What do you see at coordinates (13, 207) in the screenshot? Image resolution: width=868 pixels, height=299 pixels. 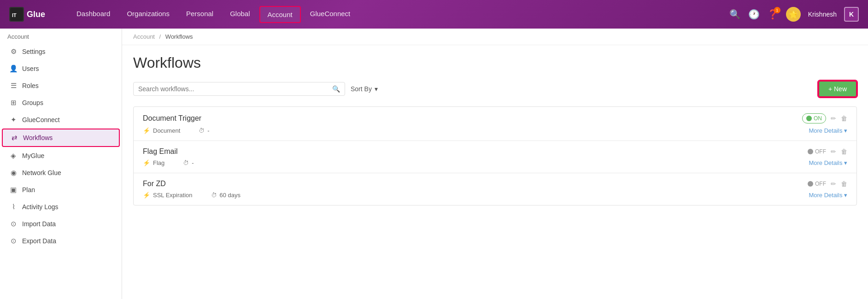 I see `activity-logs-icon: ⌇` at bounding box center [13, 207].